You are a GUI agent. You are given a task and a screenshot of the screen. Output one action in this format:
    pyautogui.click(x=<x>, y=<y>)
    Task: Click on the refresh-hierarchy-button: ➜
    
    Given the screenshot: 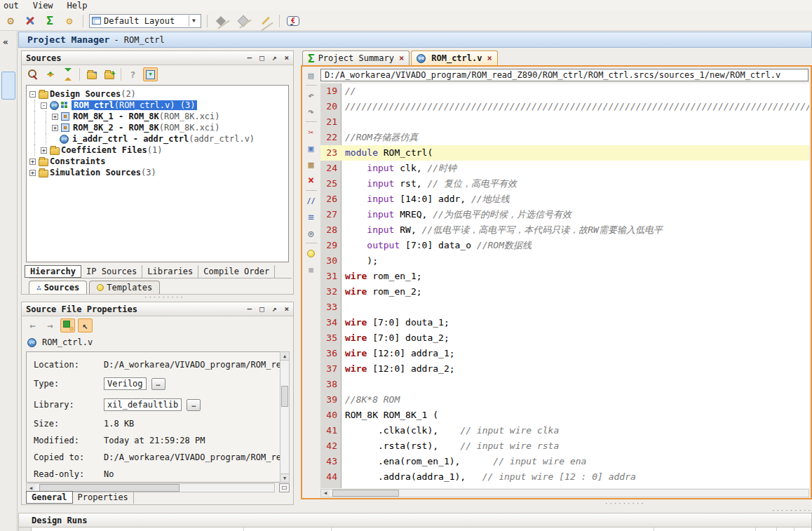 What is the action you would take?
    pyautogui.click(x=91, y=74)
    